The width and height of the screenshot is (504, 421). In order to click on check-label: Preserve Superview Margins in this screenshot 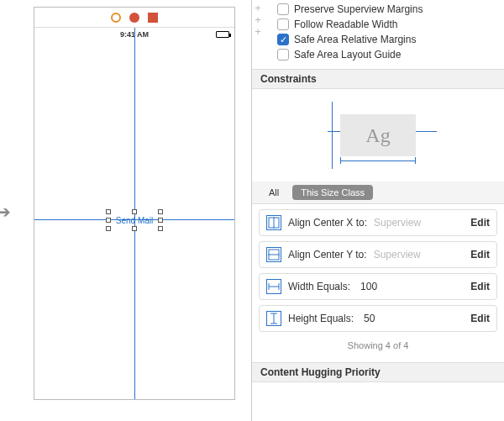, I will do `click(358, 9)`.